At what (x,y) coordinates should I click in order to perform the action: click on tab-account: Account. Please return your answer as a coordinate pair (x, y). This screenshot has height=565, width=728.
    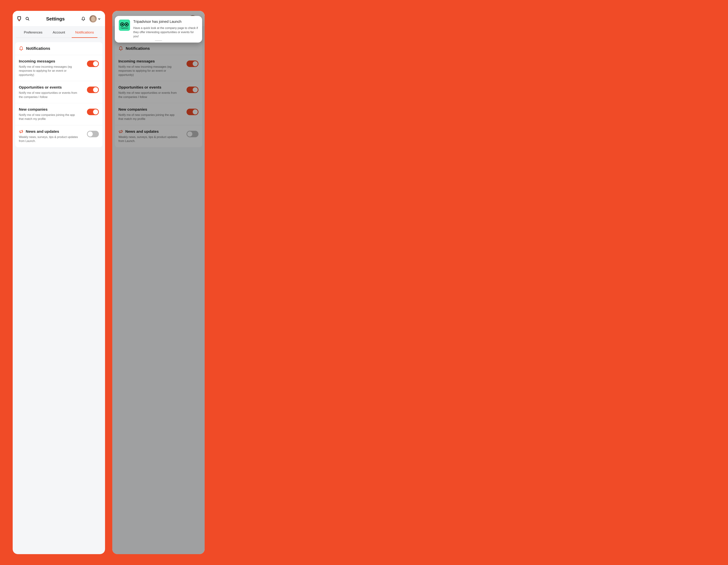
    Looking at the image, I should click on (59, 34).